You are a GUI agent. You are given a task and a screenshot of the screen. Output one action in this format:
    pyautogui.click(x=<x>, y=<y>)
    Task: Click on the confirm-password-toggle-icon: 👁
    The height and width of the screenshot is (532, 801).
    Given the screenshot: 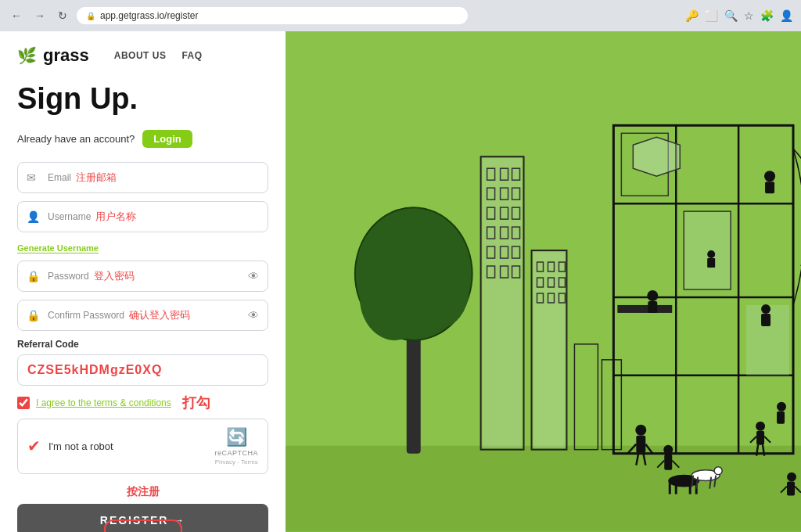 What is the action you would take?
    pyautogui.click(x=253, y=315)
    